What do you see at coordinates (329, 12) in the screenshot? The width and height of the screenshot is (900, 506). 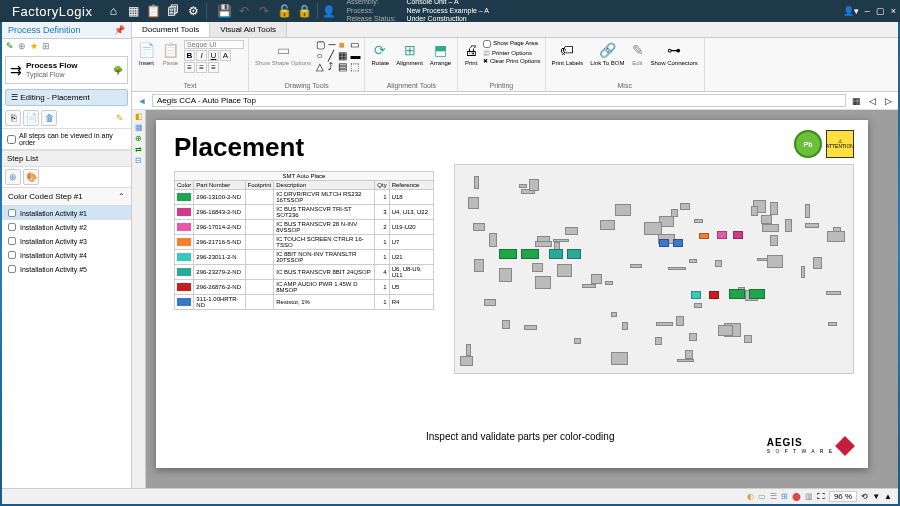 I see `user-icon: 👤` at bounding box center [329, 12].